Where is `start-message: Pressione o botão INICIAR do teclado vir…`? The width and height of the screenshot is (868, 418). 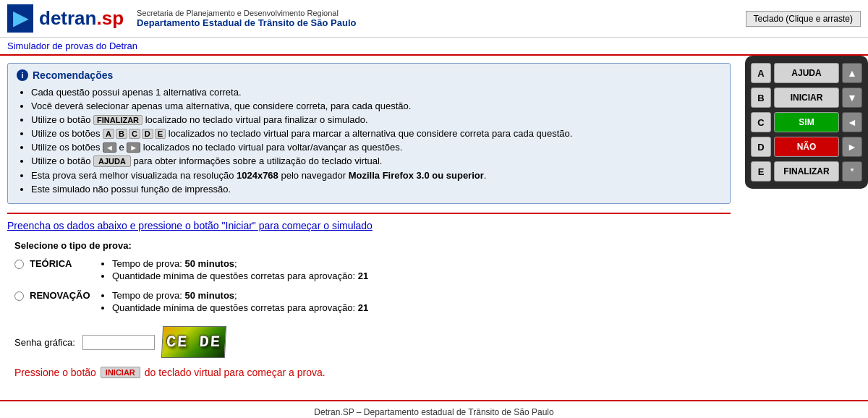
start-message: Pressione o botão INICIAR do teclado vir… is located at coordinates (369, 372).